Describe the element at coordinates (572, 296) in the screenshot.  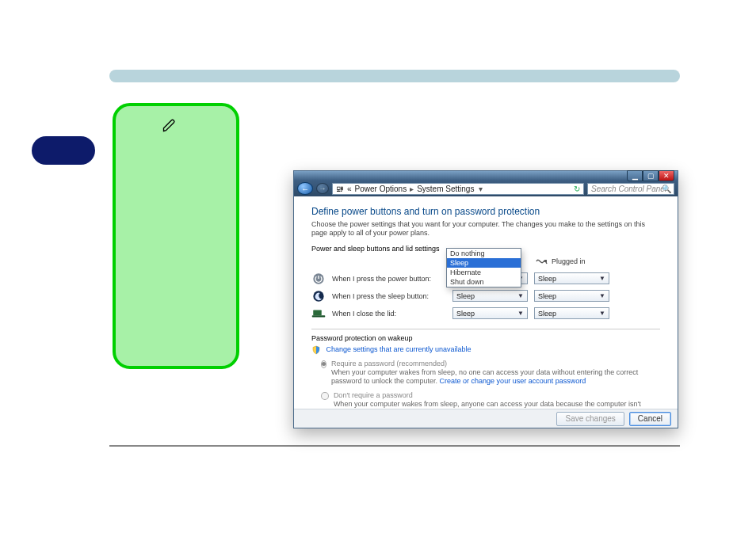
I see `dropdown-sleep-plugged: Sleep ▼` at that location.